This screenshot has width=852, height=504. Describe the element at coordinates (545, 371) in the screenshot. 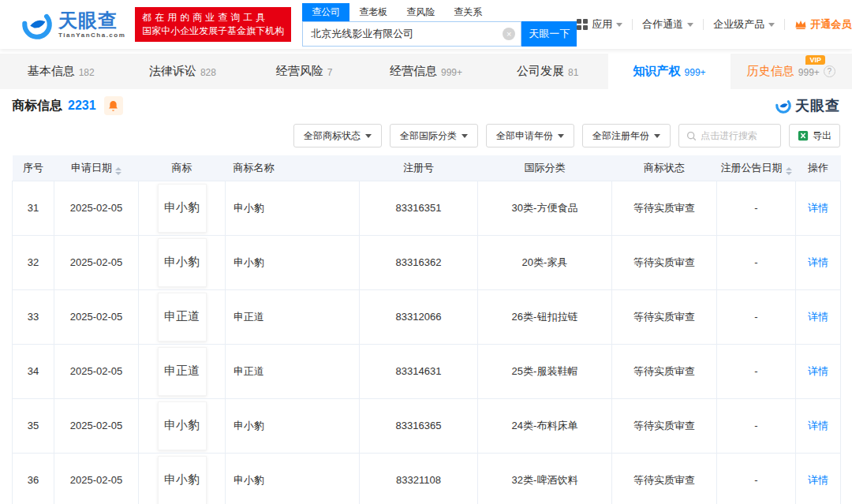

I see `cell-intl-class: 25类-服装鞋帽` at that location.